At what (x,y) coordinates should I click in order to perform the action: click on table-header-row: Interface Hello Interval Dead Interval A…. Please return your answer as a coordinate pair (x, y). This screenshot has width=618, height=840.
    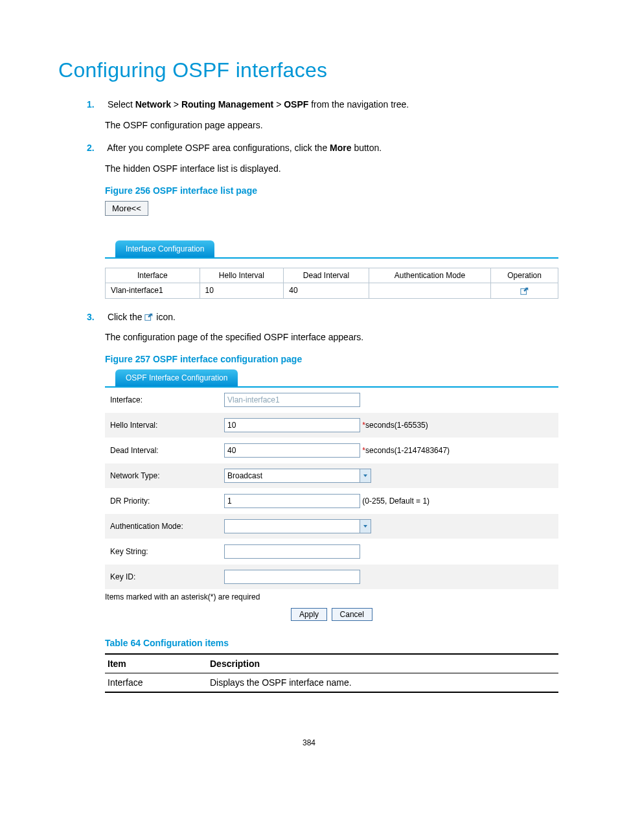
    Looking at the image, I should click on (332, 275).